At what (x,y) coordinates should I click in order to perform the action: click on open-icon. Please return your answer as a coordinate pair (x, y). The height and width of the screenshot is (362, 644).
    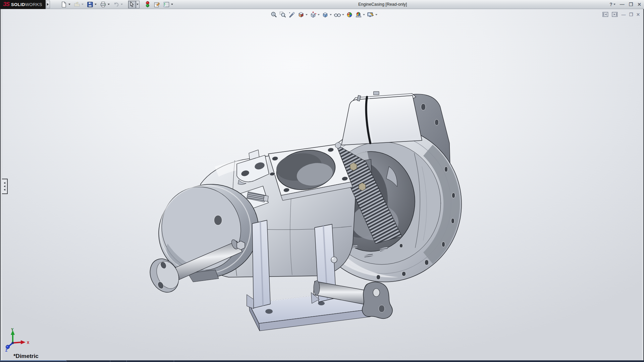
    Looking at the image, I should click on (77, 5).